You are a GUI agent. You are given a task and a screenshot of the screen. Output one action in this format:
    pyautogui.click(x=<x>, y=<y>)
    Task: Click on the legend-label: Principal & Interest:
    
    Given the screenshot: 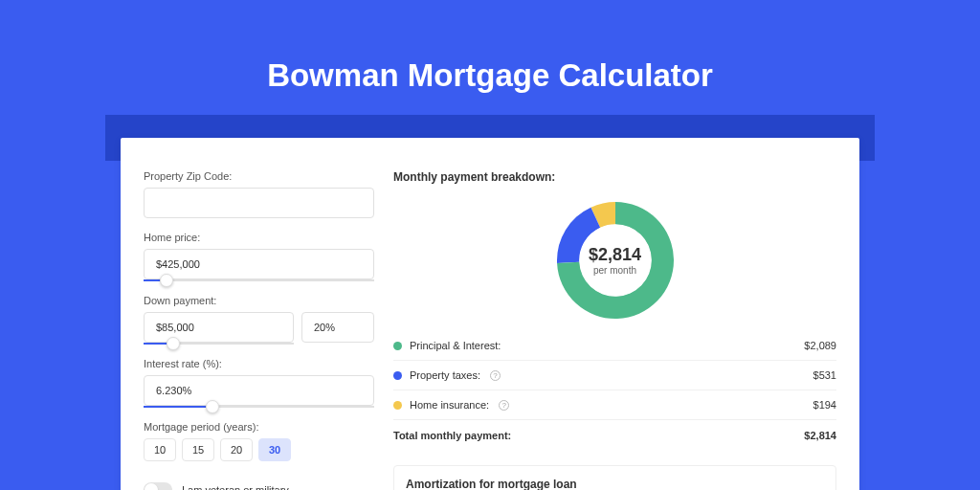 What is the action you would take?
    pyautogui.click(x=456, y=345)
    